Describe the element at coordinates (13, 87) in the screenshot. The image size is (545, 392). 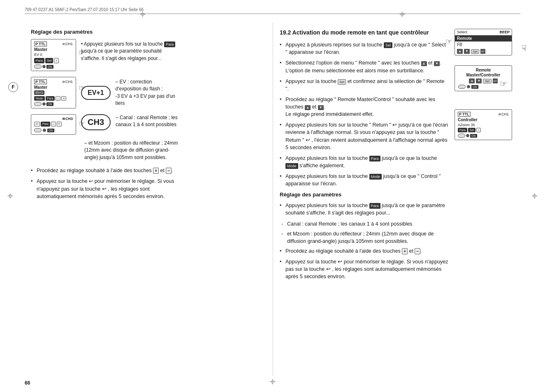
I see `f-label: F` at that location.